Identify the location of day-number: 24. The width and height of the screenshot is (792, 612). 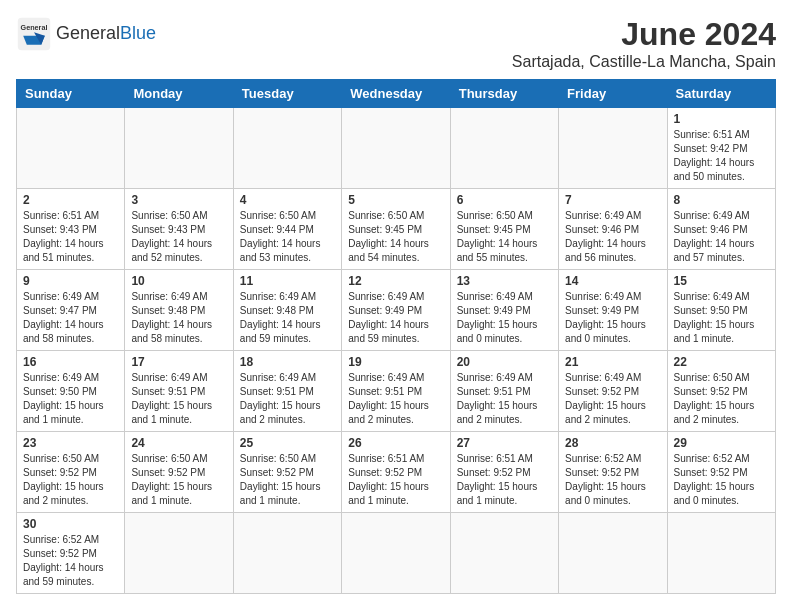
(178, 443).